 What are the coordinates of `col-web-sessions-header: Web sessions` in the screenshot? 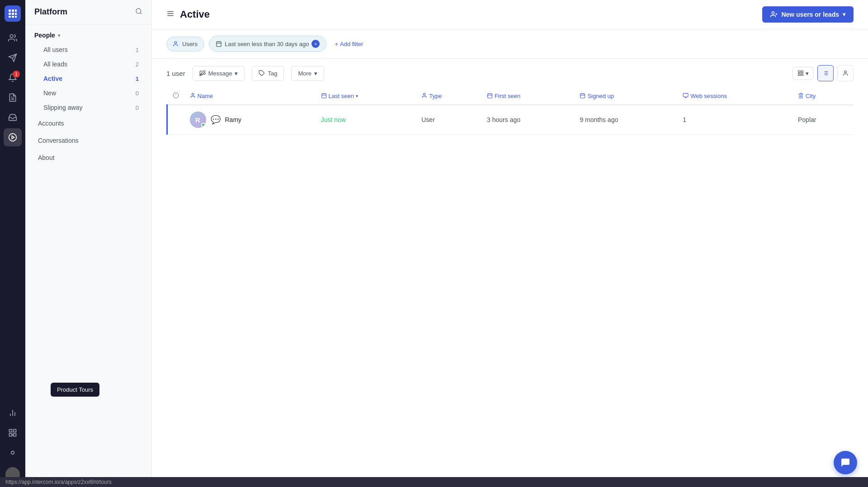 It's located at (735, 96).